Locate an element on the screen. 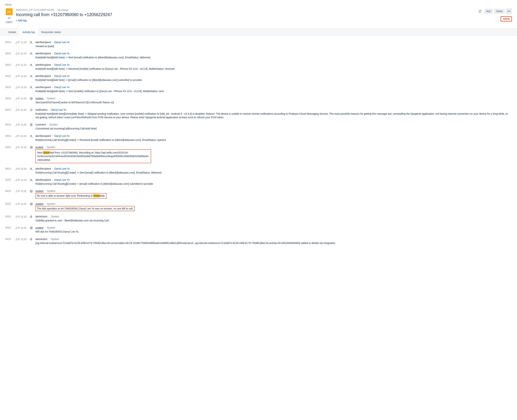 The image size is (517, 420). log-description: Visibility granted to user : dlee4@atlas… is located at coordinates (274, 221).